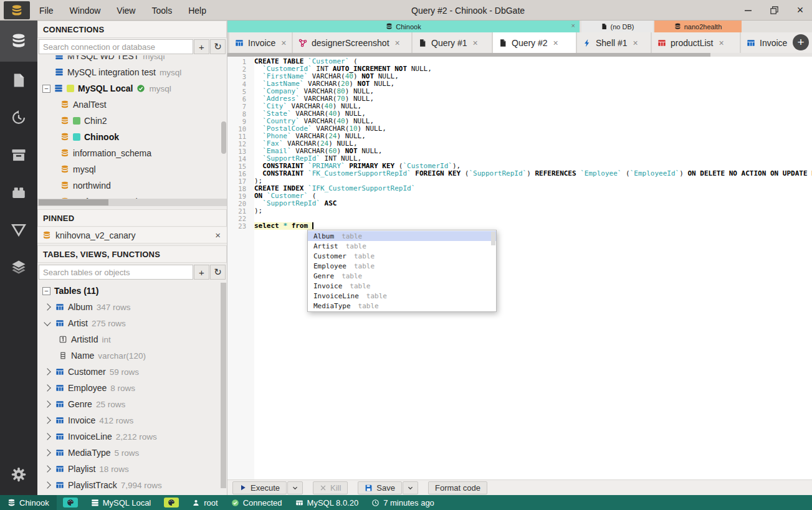 The height and width of the screenshot is (510, 812). Describe the element at coordinates (262, 43) in the screenshot. I see `tab-label: Invoice` at that location.